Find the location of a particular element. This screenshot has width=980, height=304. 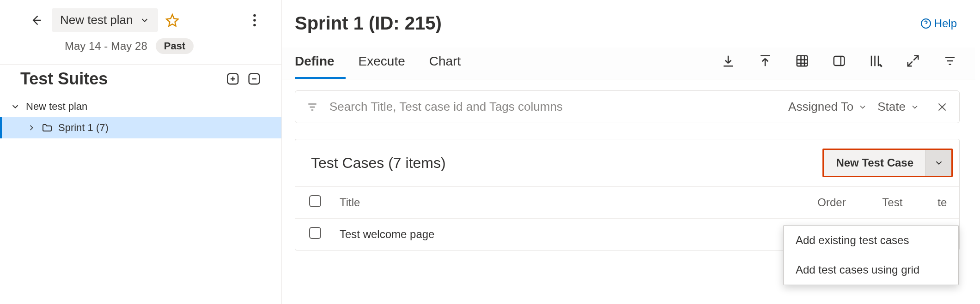

back-arrow-icon is located at coordinates (36, 20).